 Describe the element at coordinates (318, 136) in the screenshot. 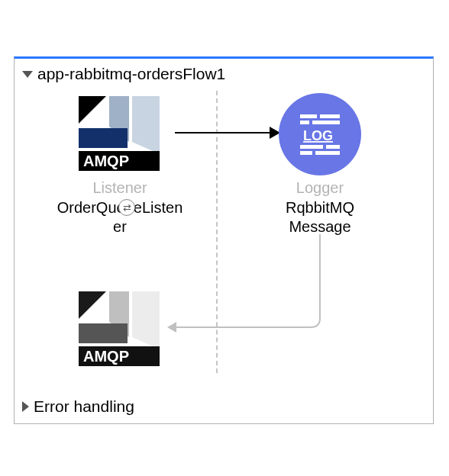

I see `svg-text: LOG` at that location.